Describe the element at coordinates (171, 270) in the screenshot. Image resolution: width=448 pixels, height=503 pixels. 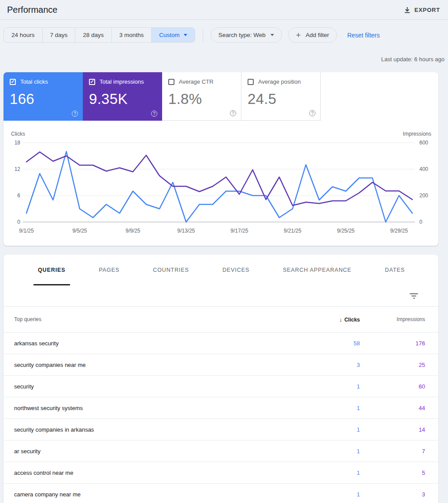
I see `tab-countries: COUNTRIES` at that location.